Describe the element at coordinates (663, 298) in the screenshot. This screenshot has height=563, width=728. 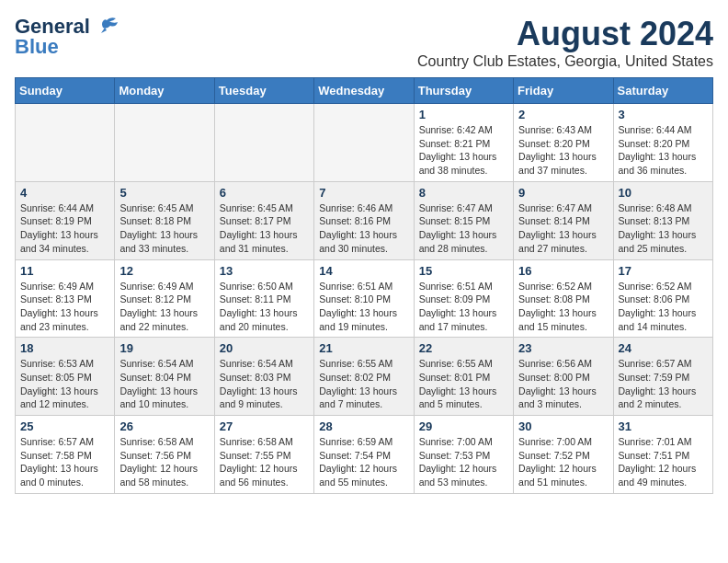
I see `table-row: 17Sunrise: 6:52 AM Sunset: 8:06 PM Dayli…` at that location.